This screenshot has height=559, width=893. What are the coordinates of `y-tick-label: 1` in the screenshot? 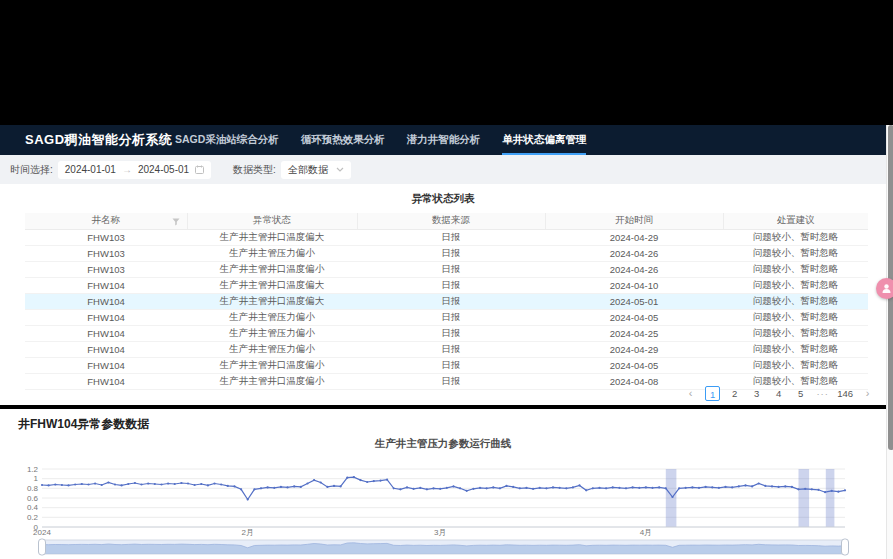 It's located at (36, 478).